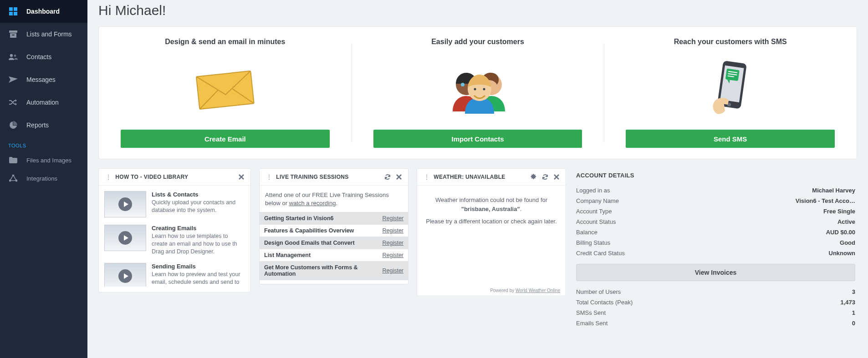 The width and height of the screenshot is (868, 358). Describe the element at coordinates (730, 139) in the screenshot. I see `send-sms-button: Send SMS` at that location.